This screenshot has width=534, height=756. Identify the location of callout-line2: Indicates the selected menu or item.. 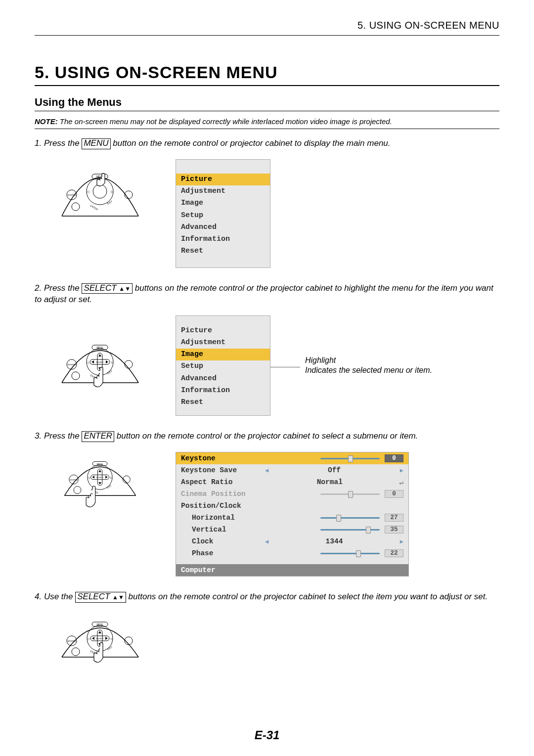
(369, 370).